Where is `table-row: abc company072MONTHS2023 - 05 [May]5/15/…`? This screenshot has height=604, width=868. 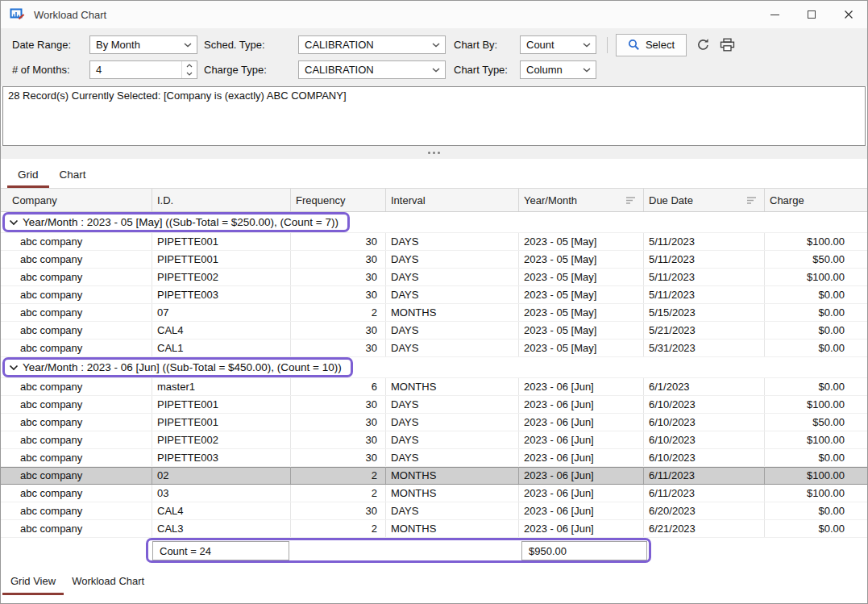
table-row: abc company072MONTHS2023 - 05 [May]5/15/… is located at coordinates (434, 313).